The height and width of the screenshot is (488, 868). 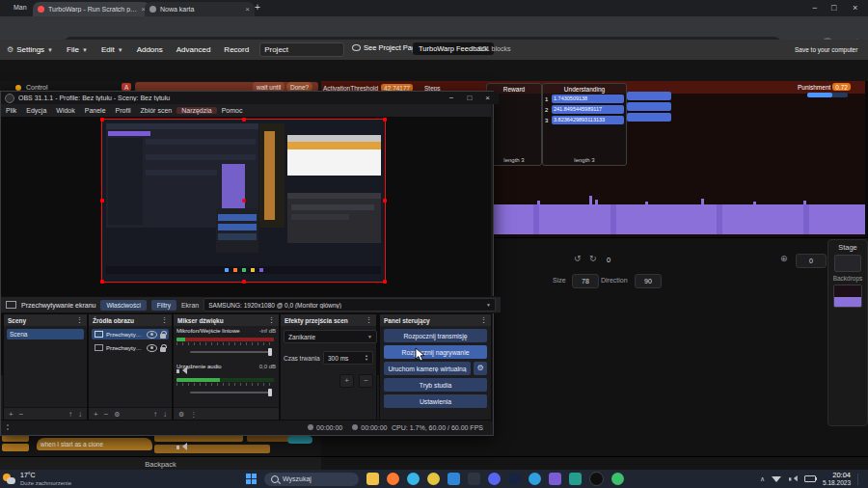 What do you see at coordinates (488, 98) in the screenshot?
I see `obs-close-icon: ×` at bounding box center [488, 98].